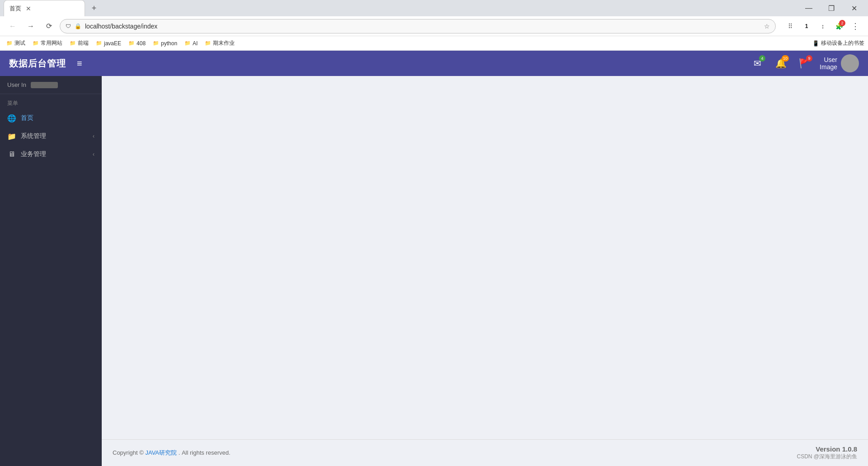  What do you see at coordinates (195, 43) in the screenshot?
I see `bookmark-label: AI` at bounding box center [195, 43].